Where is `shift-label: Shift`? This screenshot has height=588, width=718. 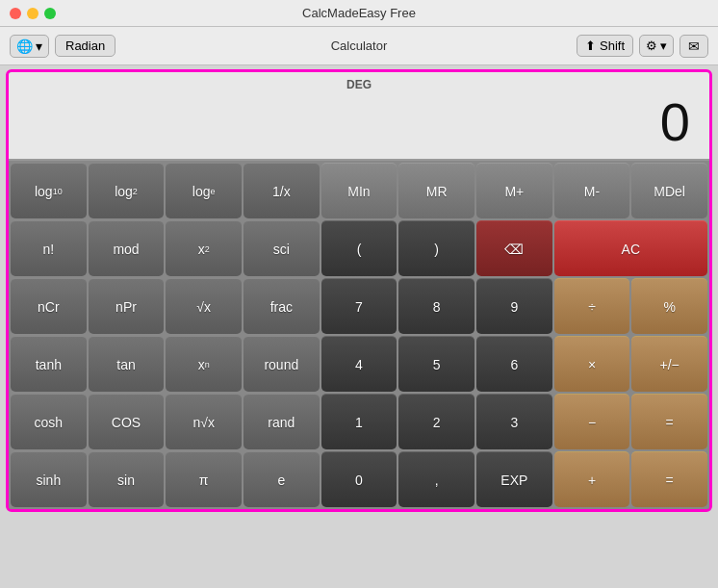
shift-label: Shift is located at coordinates (612, 46).